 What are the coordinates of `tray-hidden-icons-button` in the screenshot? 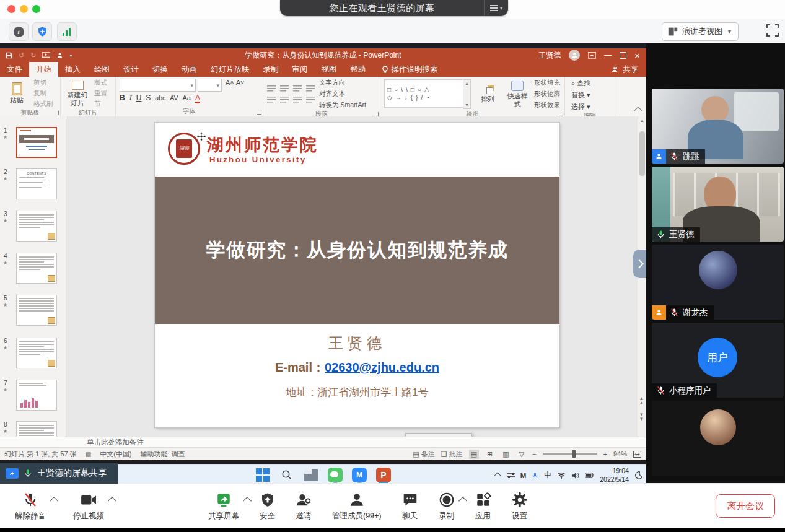 It's located at (497, 477).